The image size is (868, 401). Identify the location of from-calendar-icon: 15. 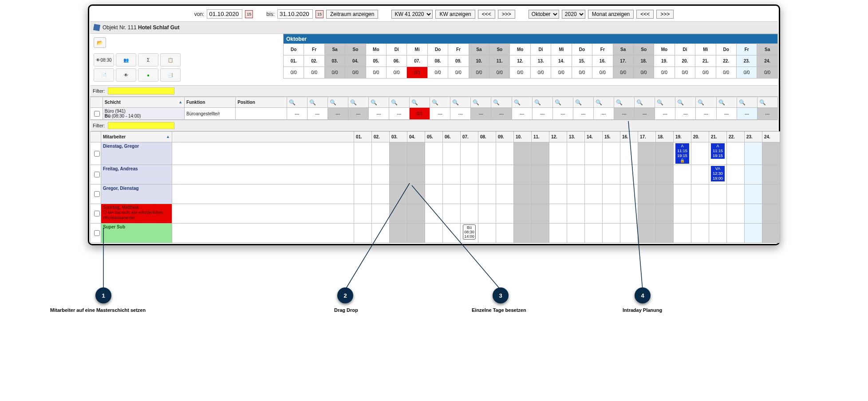
(249, 14).